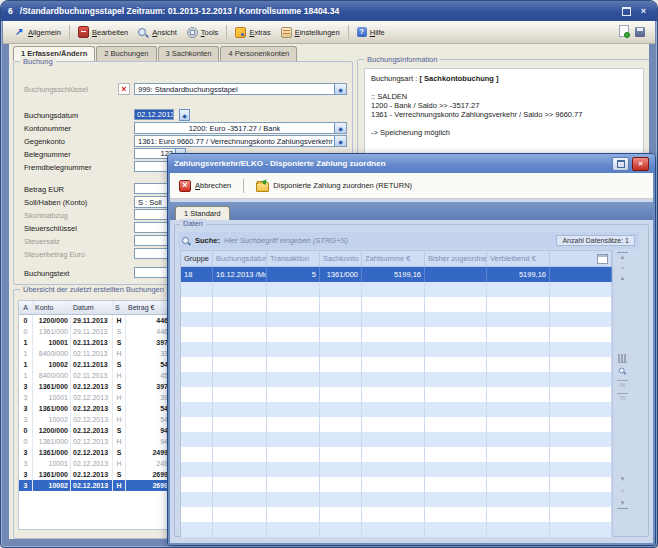  What do you see at coordinates (92, 442) in the screenshot?
I see `uebersicht-cell: 02.12.2013` at bounding box center [92, 442].